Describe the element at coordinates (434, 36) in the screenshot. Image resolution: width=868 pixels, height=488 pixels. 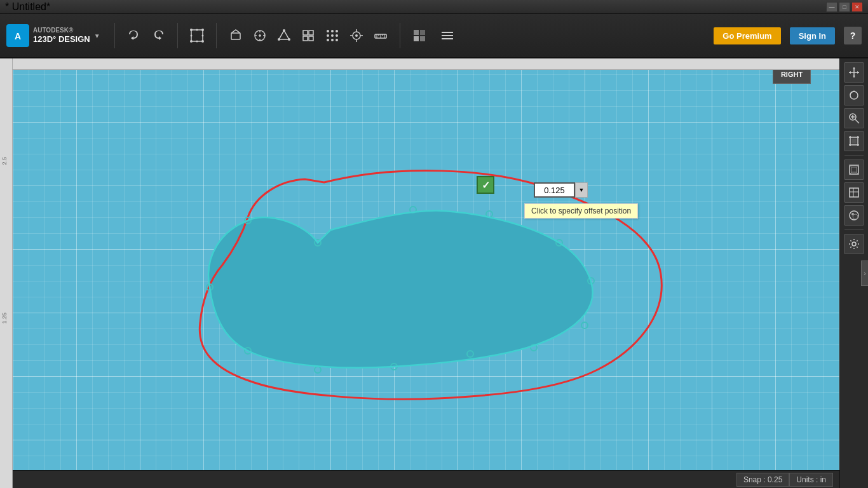
I see `toolbar: A AUTODESK® 123D° DESIGN ▼` at that location.